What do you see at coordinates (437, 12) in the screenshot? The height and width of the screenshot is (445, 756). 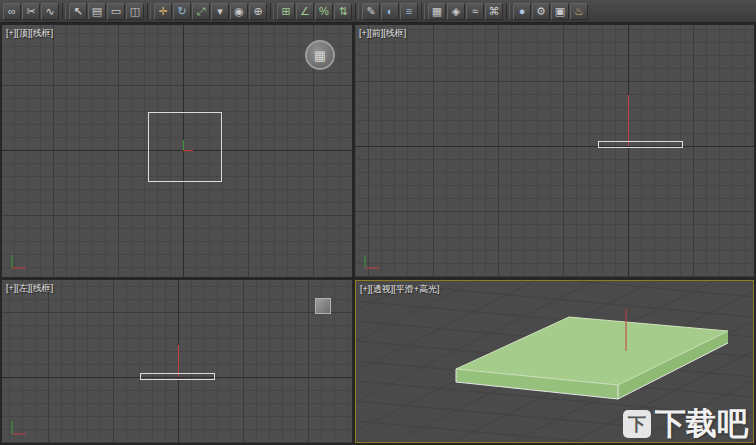 I see `layer-manager-button: ▦` at bounding box center [437, 12].